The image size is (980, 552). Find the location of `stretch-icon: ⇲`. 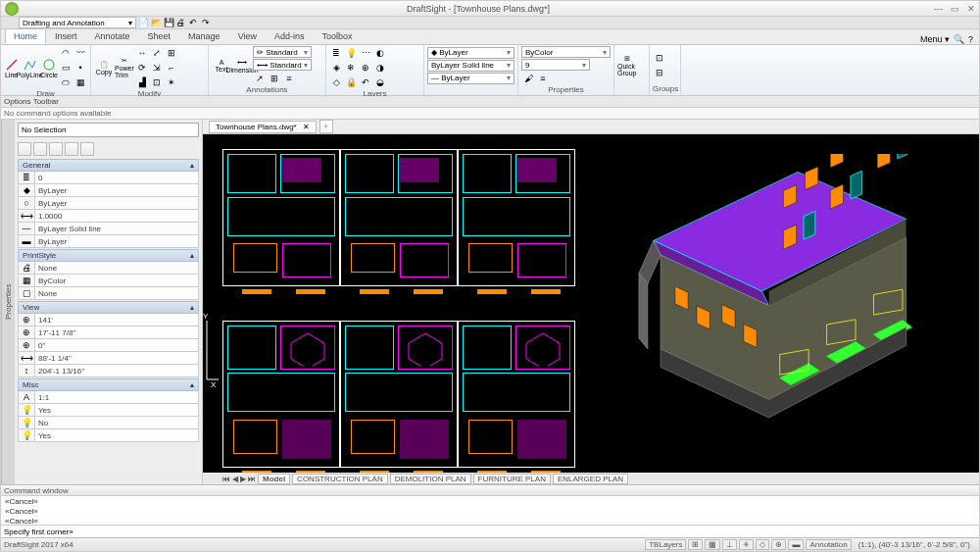

stretch-icon: ⇲ is located at coordinates (157, 68).